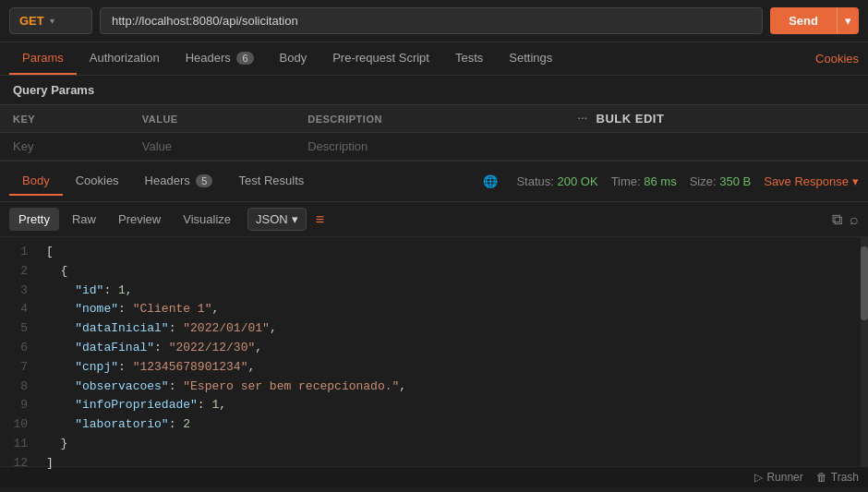  I want to click on filter-icon: ≡, so click(319, 220).